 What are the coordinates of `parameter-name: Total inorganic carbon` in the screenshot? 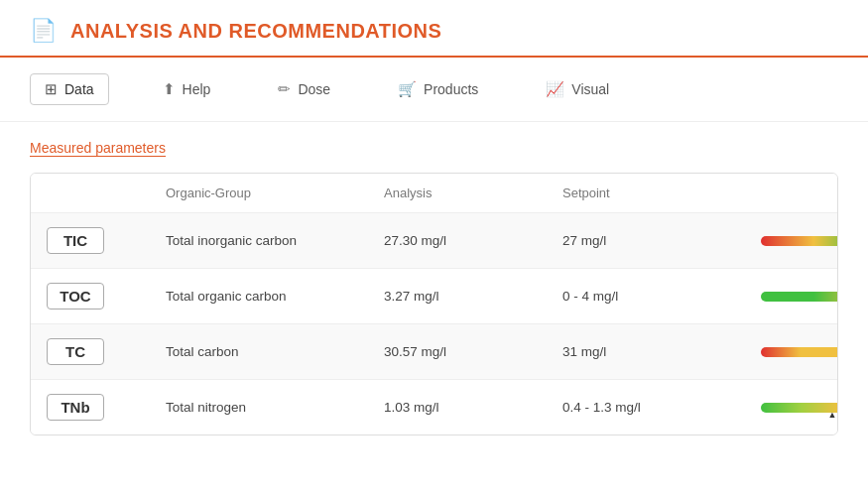 It's located at (275, 240).